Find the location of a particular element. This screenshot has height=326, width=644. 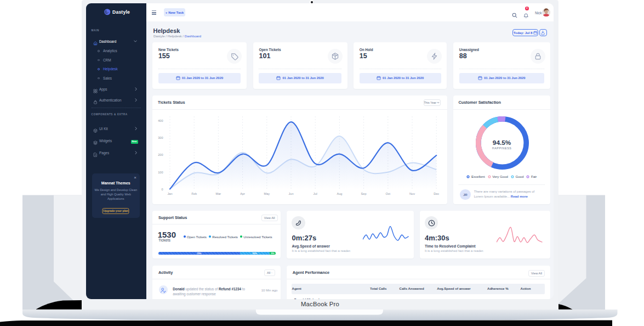

svg-text: Jan is located at coordinates (170, 194).